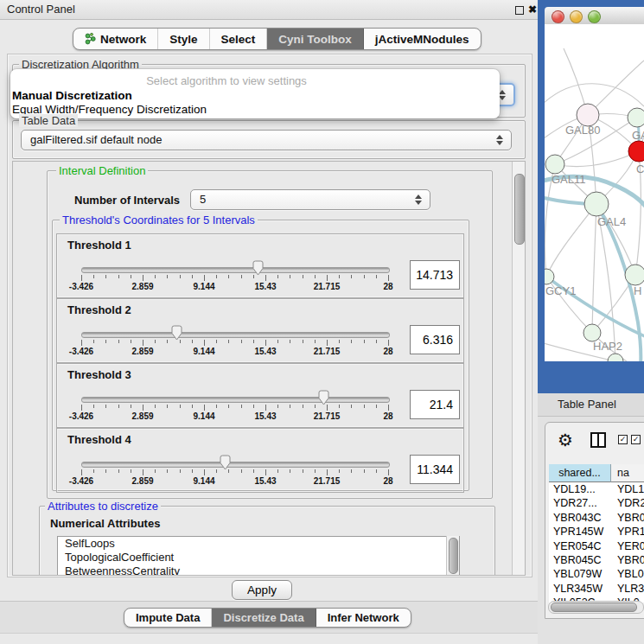 The width and height of the screenshot is (644, 644). What do you see at coordinates (615, 358) in the screenshot?
I see `network-node` at bounding box center [615, 358].